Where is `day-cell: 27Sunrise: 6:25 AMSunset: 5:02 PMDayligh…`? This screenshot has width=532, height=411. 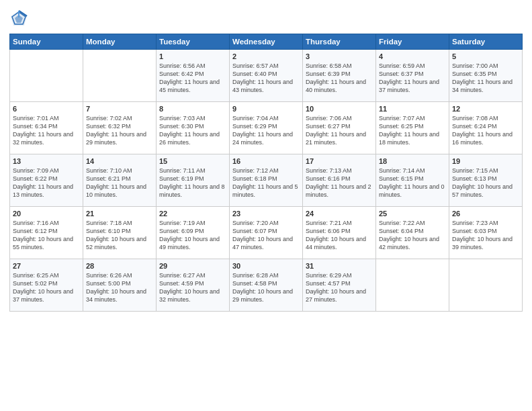
day-cell: 27Sunrise: 6:25 AMSunset: 5:02 PMDayligh… is located at coordinates (47, 285).